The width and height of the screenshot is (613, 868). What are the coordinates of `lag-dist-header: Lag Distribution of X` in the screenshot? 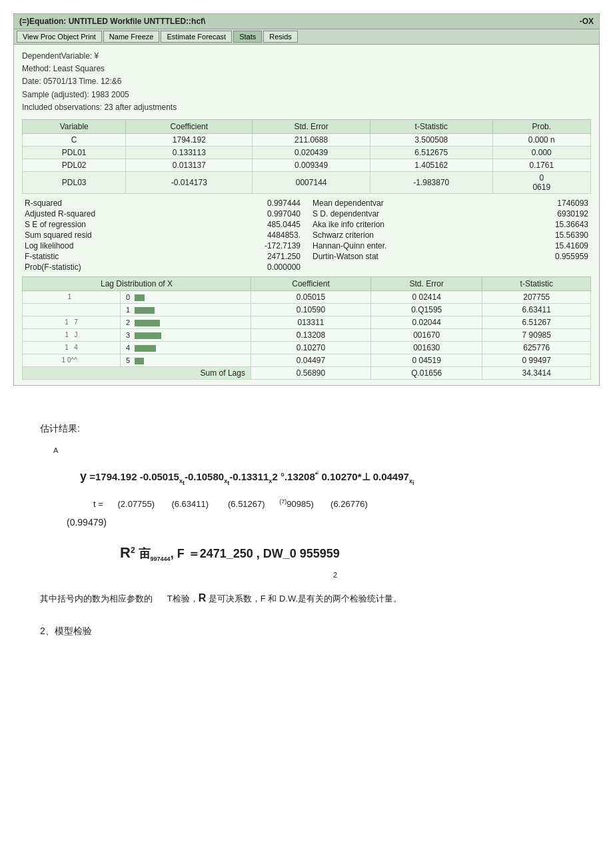 It's located at (137, 284).